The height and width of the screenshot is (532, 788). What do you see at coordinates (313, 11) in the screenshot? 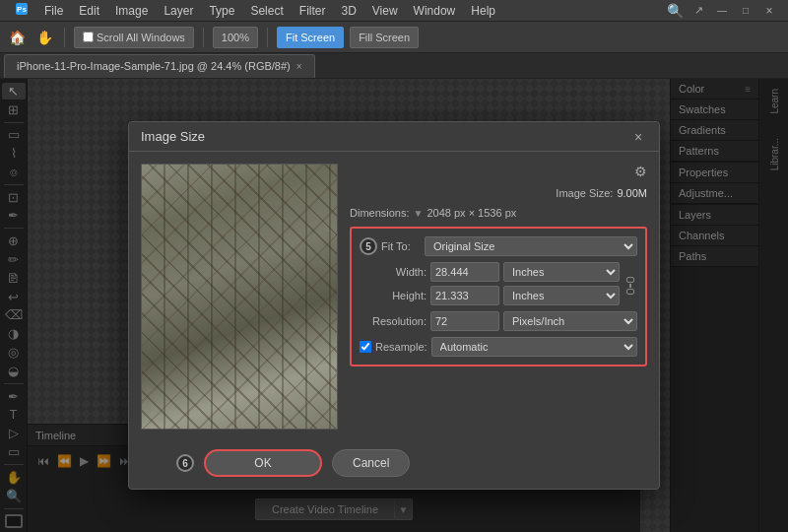
I see `menu-filter: Filter` at bounding box center [313, 11].